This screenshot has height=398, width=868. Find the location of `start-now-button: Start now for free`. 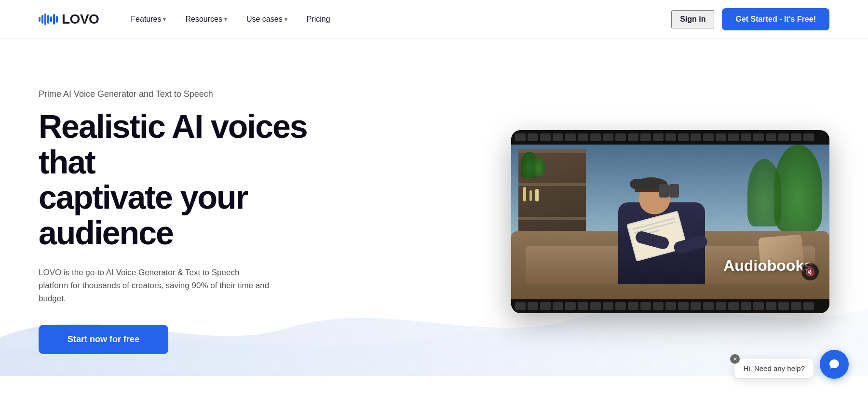

start-now-button: Start now for free is located at coordinates (103, 339).